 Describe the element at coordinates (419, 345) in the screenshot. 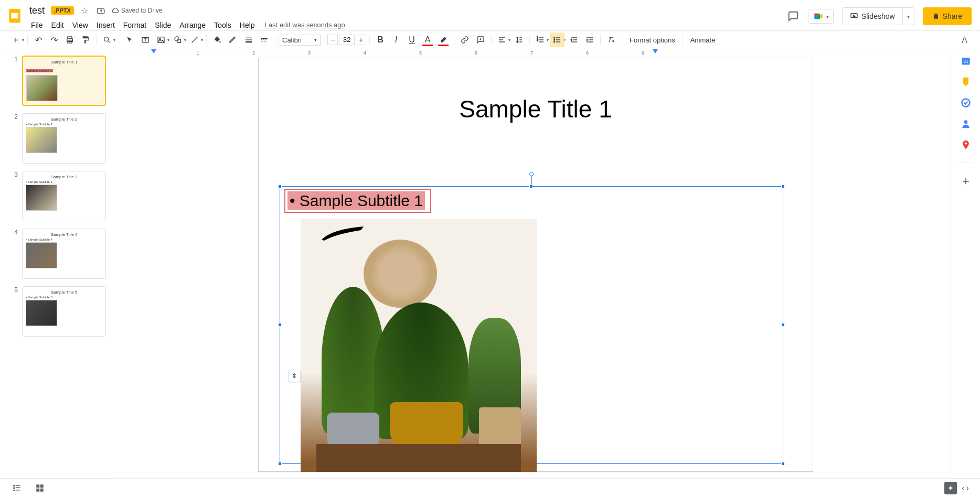

I see `slide-image` at that location.